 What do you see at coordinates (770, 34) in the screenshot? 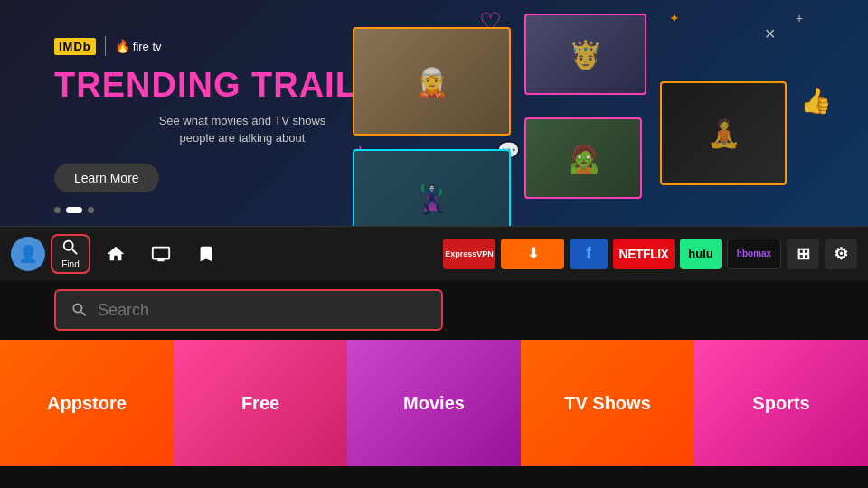
I see `x-icon: ✕` at bounding box center [770, 34].